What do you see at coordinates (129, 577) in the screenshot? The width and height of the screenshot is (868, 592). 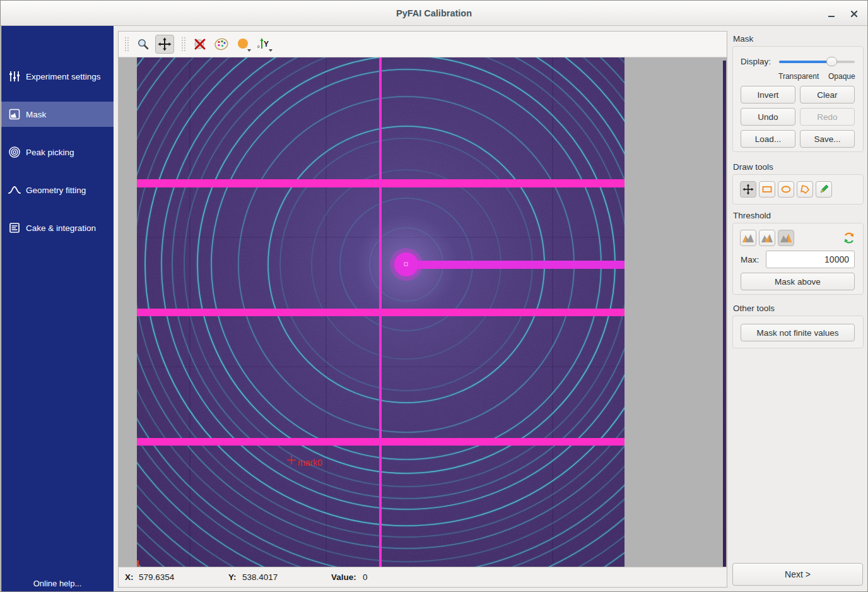 I see `status-x-label: X:` at bounding box center [129, 577].